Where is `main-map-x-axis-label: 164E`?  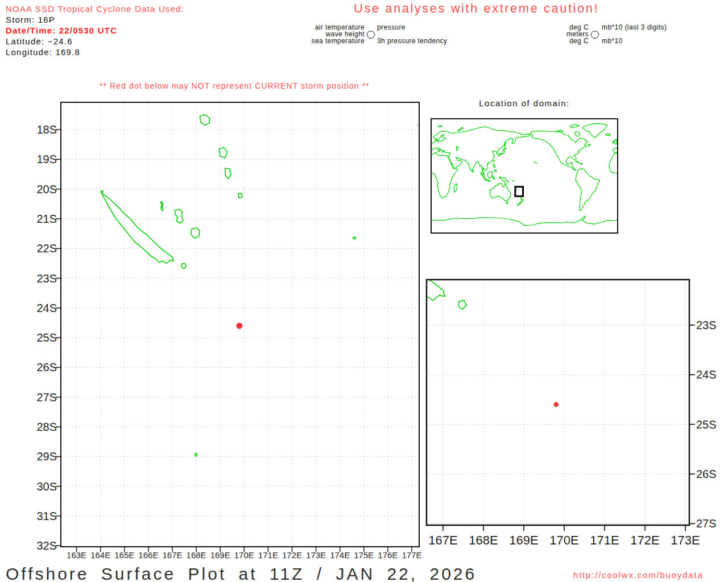 main-map-x-axis-label: 164E is located at coordinates (100, 555).